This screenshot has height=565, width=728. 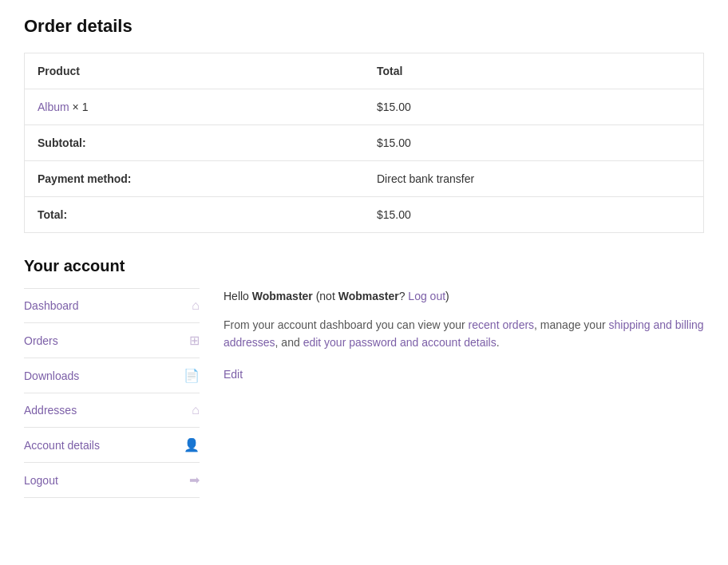 I want to click on subtotal-label: Subtotal:, so click(x=195, y=144).